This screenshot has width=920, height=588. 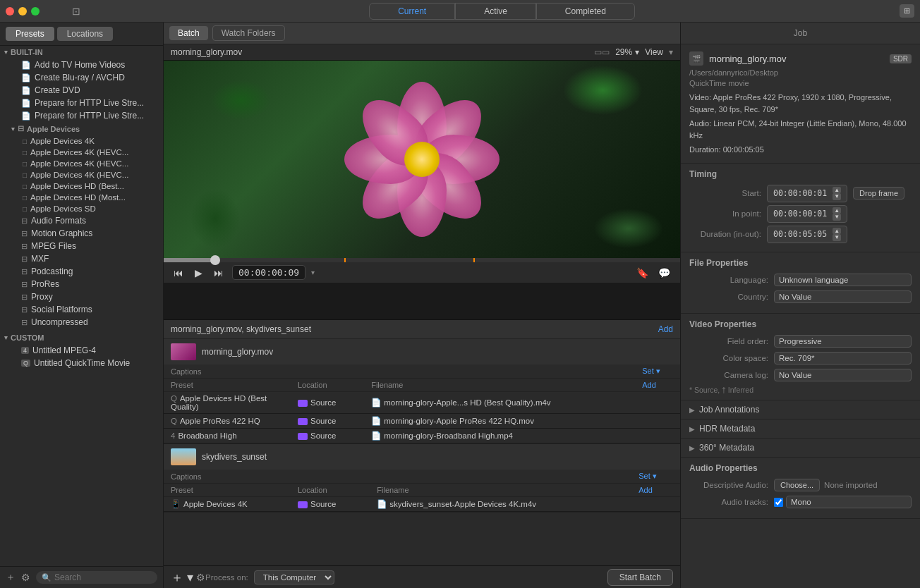 I want to click on drop-frame-button: Drop frame, so click(x=879, y=193).